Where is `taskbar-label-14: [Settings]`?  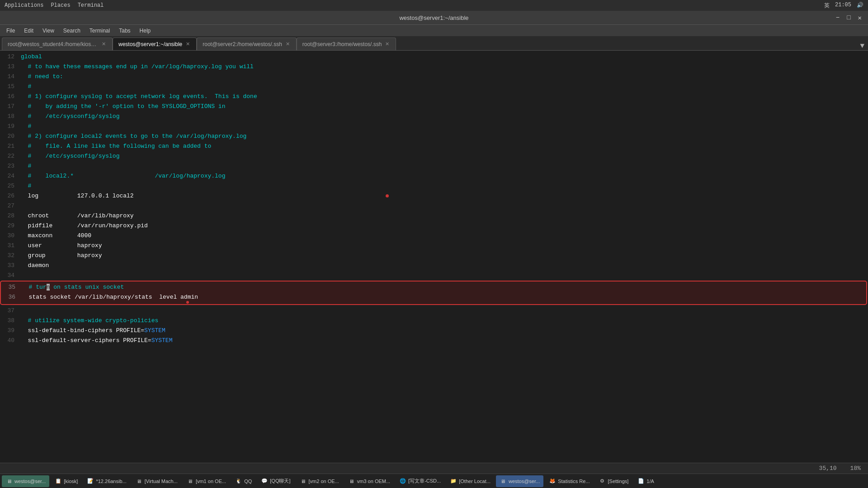
taskbar-label-14: [Settings] is located at coordinates (618, 481).